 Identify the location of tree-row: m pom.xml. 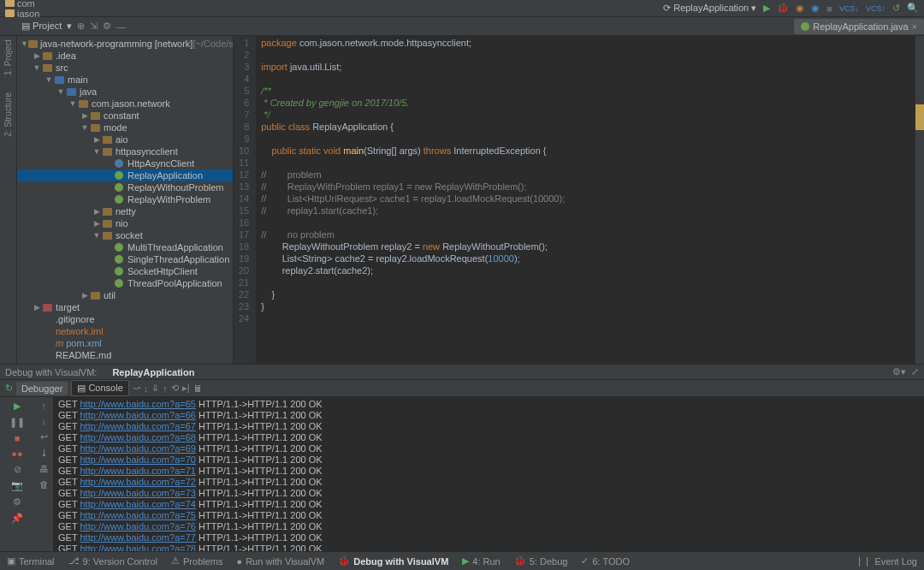
(125, 343).